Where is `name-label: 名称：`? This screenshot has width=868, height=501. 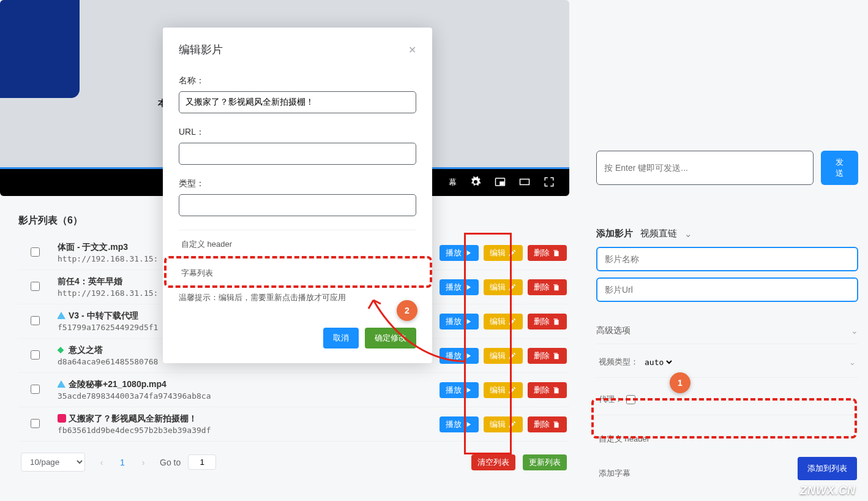
name-label: 名称： is located at coordinates (297, 81).